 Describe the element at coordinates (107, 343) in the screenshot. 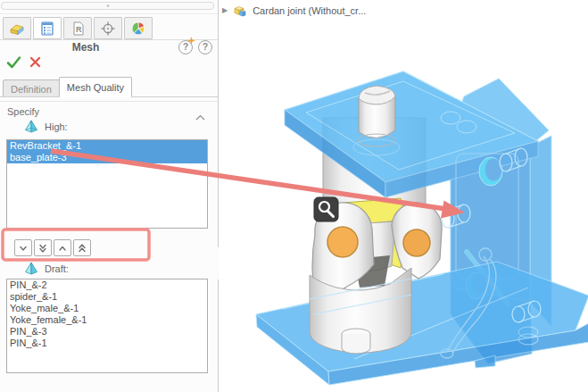

I see `list-item: PIN_&-1` at that location.